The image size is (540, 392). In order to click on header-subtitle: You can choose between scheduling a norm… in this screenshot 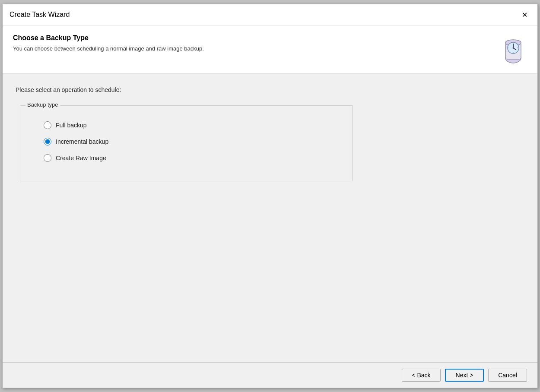, I will do `click(251, 48)`.